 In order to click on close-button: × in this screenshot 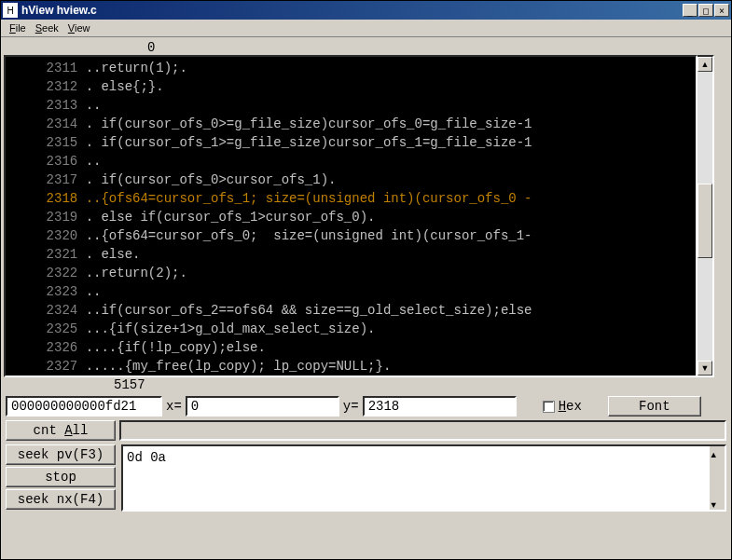, I will do `click(722, 10)`.